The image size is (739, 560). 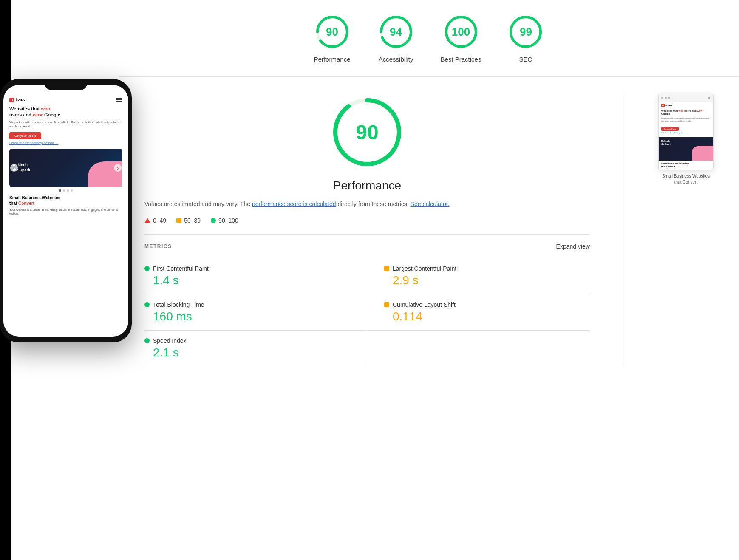 What do you see at coordinates (178, 305) in the screenshot?
I see `metric-tbt-name: Total Blocking Time` at bounding box center [178, 305].